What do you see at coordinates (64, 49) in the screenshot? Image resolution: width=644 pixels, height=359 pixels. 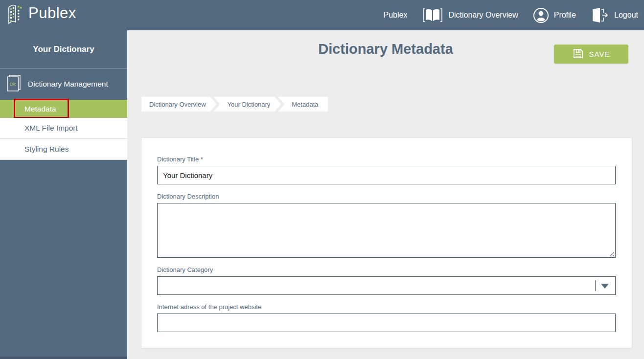 I see `sidebar-dictionary-title: Your Dictionary` at bounding box center [64, 49].